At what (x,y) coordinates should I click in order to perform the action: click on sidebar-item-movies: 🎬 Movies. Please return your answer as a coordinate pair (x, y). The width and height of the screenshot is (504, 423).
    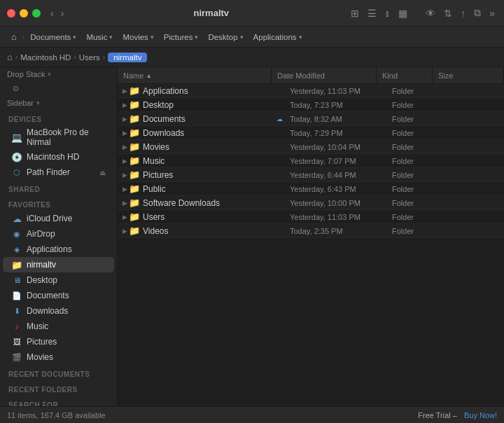
    Looking at the image, I should click on (59, 357).